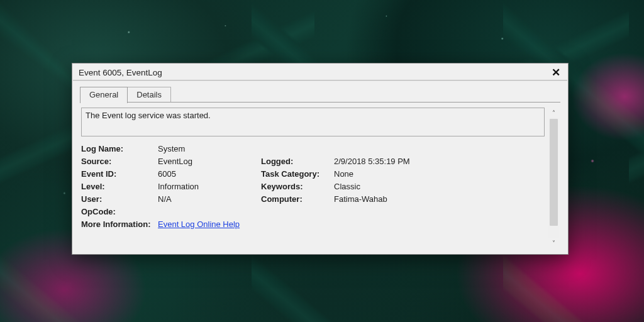 The width and height of the screenshot is (644, 322). What do you see at coordinates (208, 148) in the screenshot?
I see `value-log-name: System` at bounding box center [208, 148].